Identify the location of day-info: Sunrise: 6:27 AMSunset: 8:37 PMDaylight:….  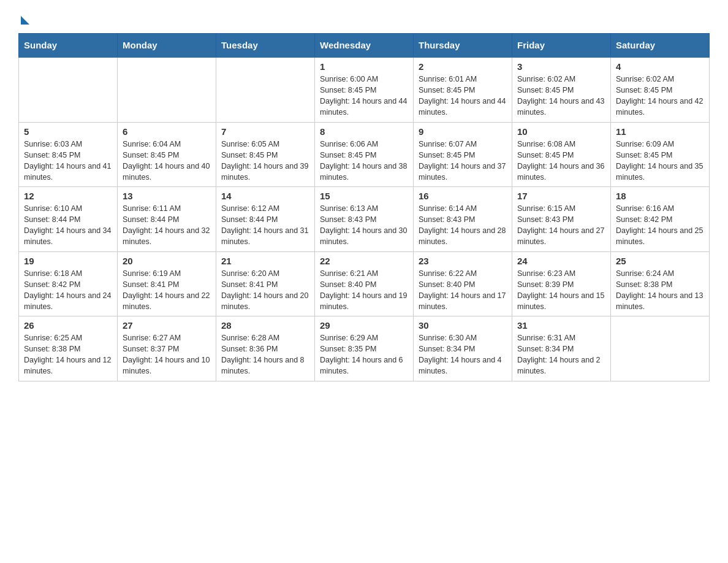
(167, 354).